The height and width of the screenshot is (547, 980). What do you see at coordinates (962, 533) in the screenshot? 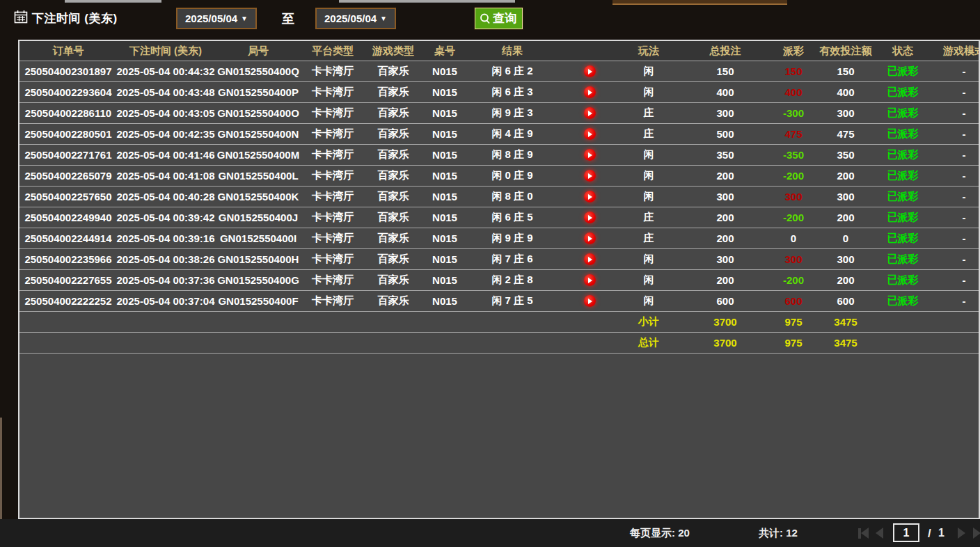
I see `next-page-button` at bounding box center [962, 533].